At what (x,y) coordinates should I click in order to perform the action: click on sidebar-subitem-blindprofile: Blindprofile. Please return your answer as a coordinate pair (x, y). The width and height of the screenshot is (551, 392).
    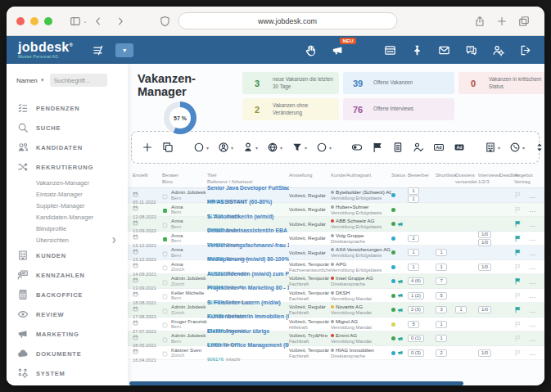
    Looking at the image, I should click on (72, 228).